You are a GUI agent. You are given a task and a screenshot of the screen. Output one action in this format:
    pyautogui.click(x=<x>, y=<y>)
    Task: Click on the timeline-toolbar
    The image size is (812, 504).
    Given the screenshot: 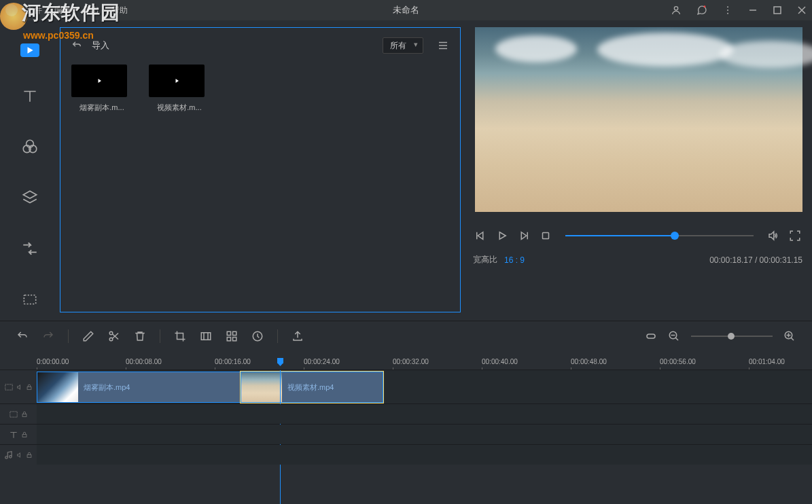 What is the action you would take?
    pyautogui.click(x=406, y=336)
    